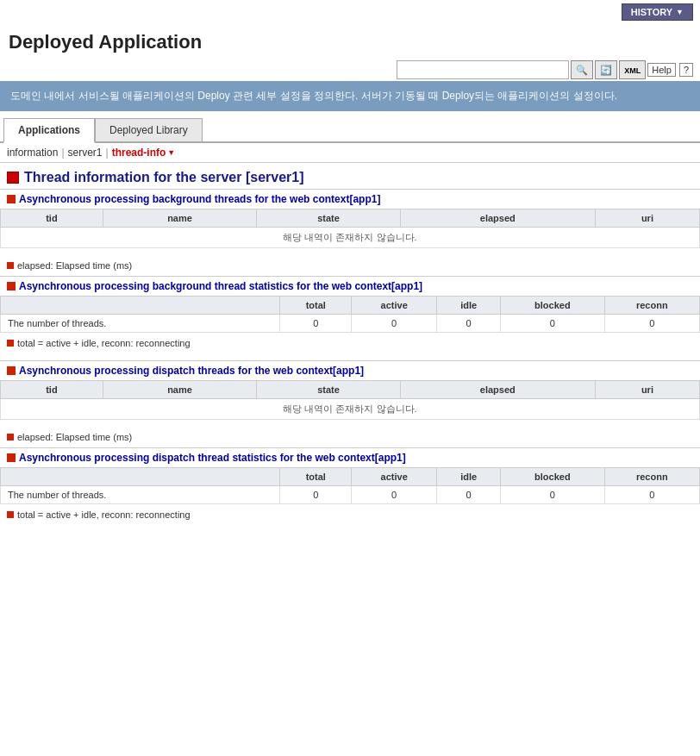  I want to click on background-footnote-text: elapsed: Elapsed time (ms), so click(74, 266).